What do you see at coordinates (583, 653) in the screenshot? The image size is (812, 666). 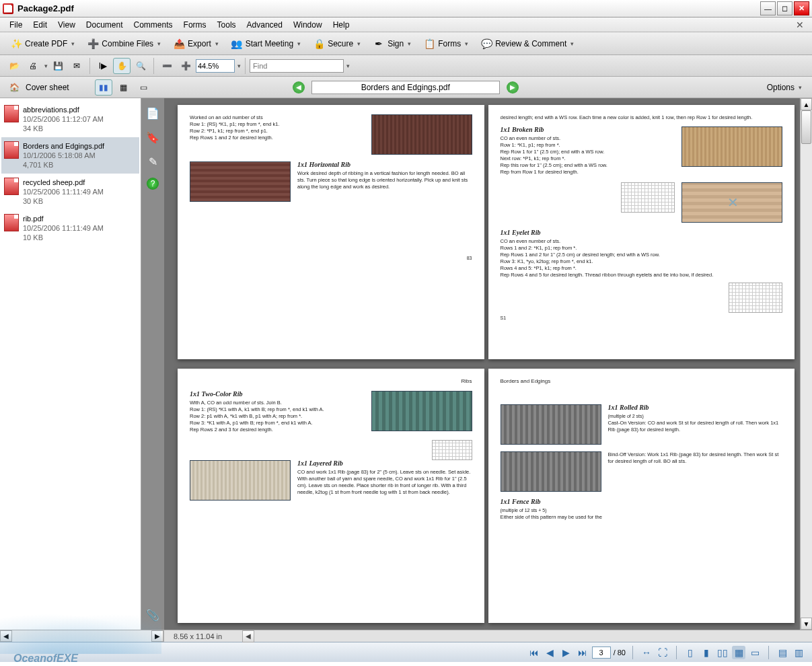 I see `last-page-button: ⏭` at bounding box center [583, 653].